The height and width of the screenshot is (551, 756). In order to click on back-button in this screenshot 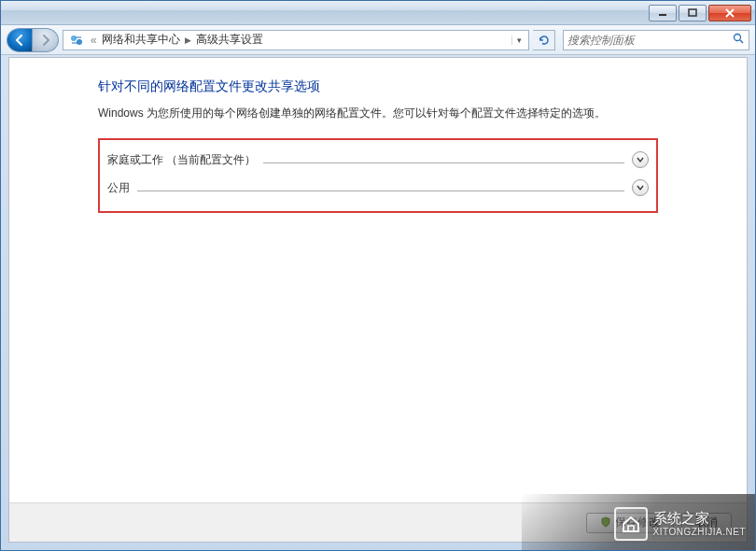, I will do `click(20, 40)`.